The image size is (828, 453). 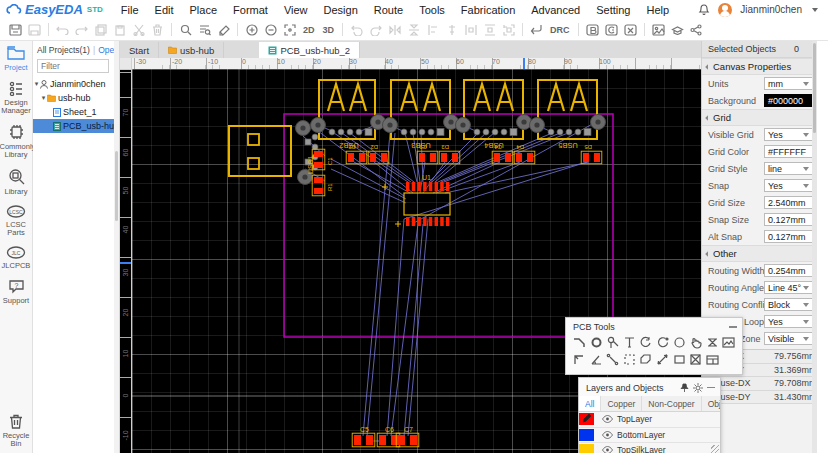 What do you see at coordinates (622, 404) in the screenshot?
I see `layers-tab-copper: Copper` at bounding box center [622, 404].